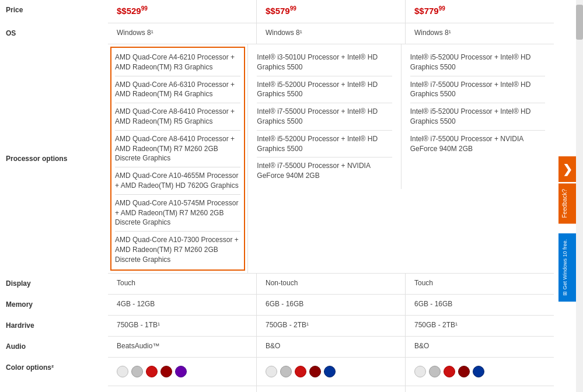  I want to click on scrollbar-thumb, so click(579, 22).